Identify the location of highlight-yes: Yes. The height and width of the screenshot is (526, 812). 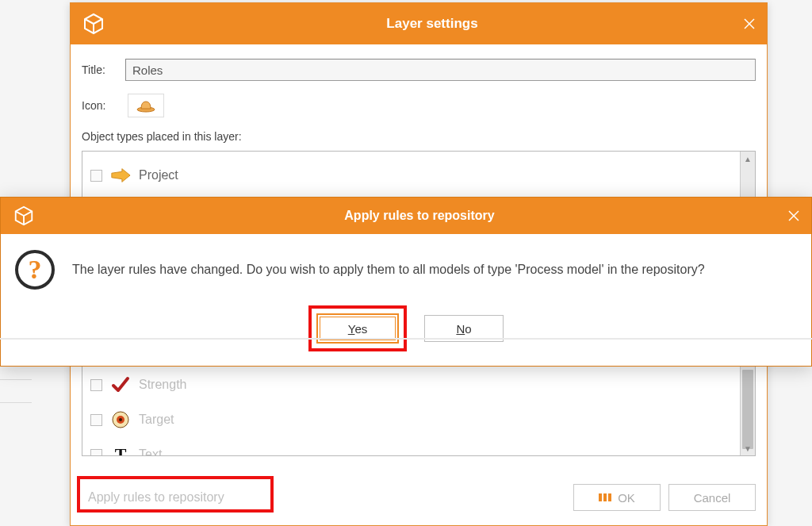
(358, 328).